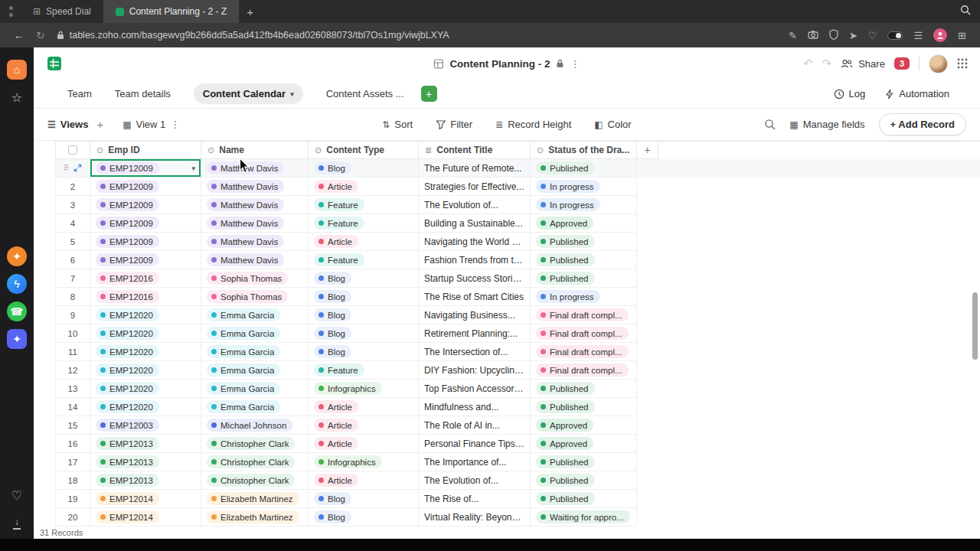  Describe the element at coordinates (518, 462) in the screenshot. I see `table-row: 17 ⠿ EMP12013 ▾ Christopher Clark Infogr…` at that location.